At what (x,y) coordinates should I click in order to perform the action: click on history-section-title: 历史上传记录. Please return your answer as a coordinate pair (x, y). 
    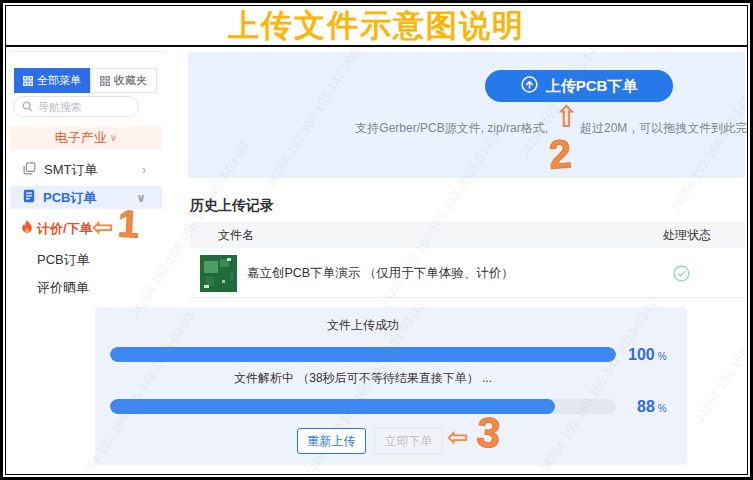
    Looking at the image, I should click on (232, 206).